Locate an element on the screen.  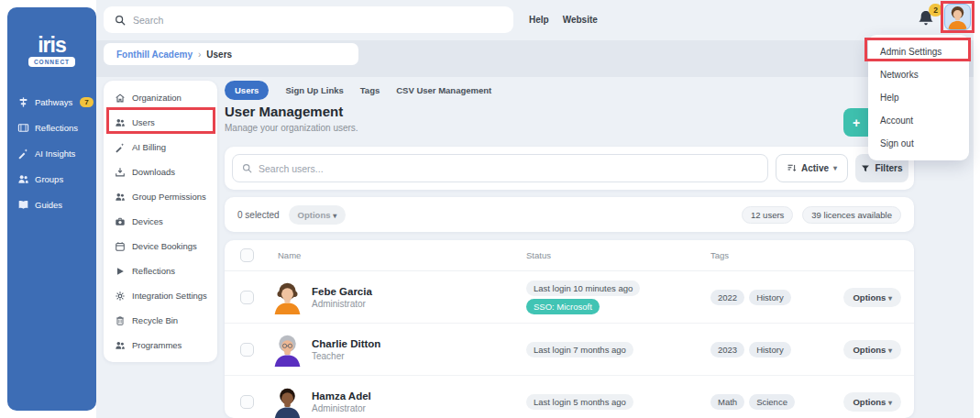
admin-nav-devices: Devices is located at coordinates (160, 222).